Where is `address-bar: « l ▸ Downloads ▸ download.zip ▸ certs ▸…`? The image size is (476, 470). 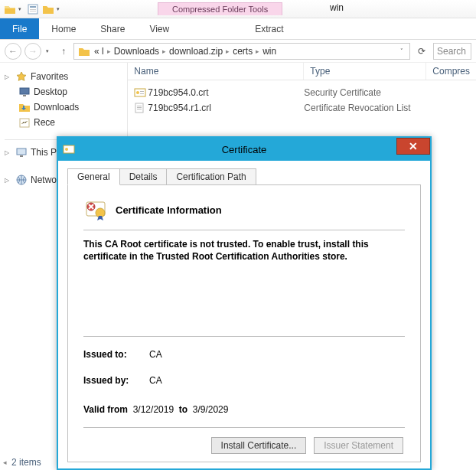 address-bar: « l ▸ Downloads ▸ download.zip ▸ certs ▸… is located at coordinates (242, 51).